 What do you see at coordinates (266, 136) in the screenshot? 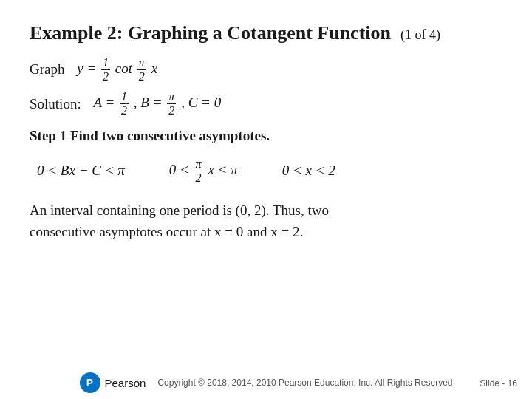
I see `step1-label: Step 1 Find two consecutive asymptotes.` at bounding box center [266, 136].